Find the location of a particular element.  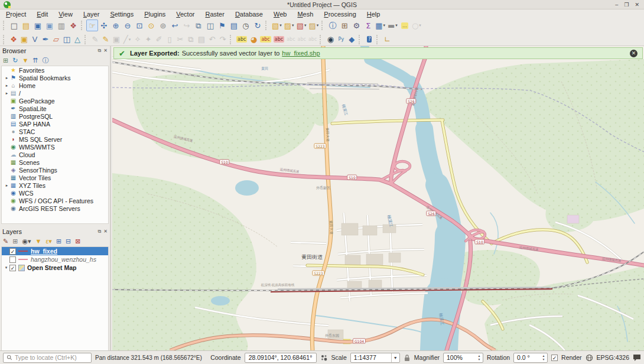

measure-dropdown-arrow: ▾ is located at coordinates (396, 25).